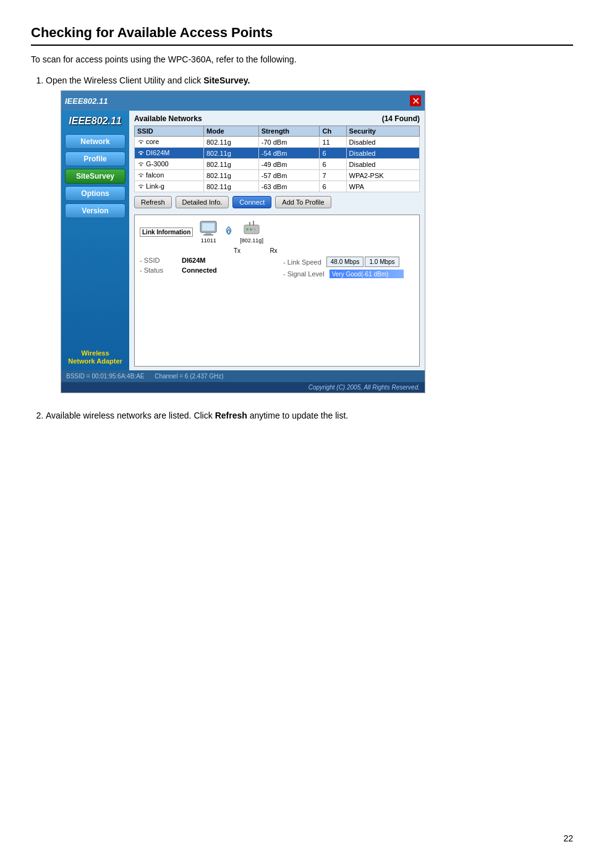  Describe the element at coordinates (382, 262) in the screenshot. I see `rx-speed: 1.0 Mbps` at that location.